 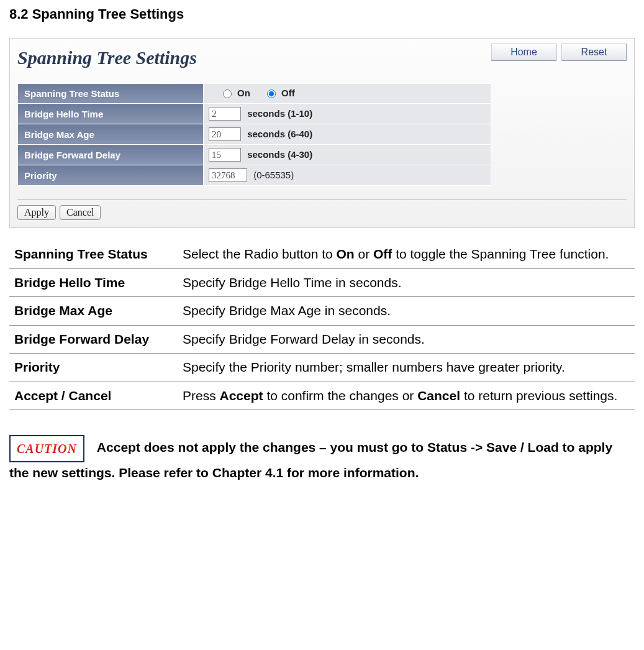 I want to click on row-priority: Priority (0-65535), so click(x=255, y=175).